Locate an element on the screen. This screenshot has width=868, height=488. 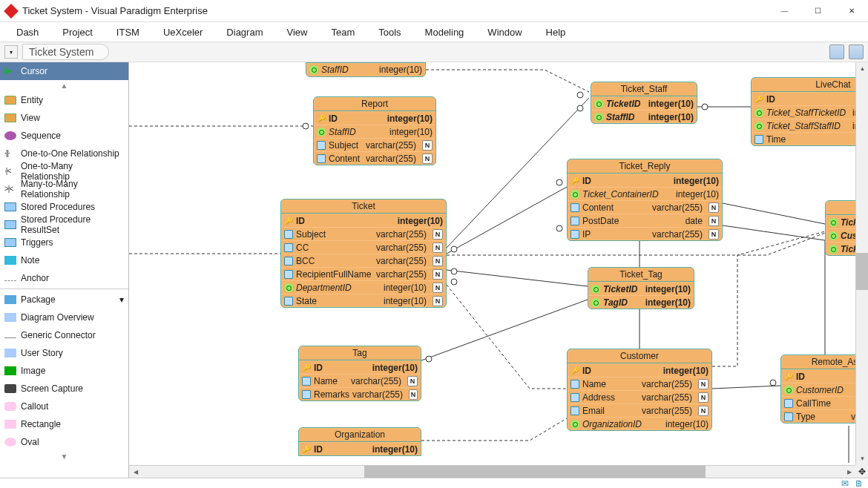
menu-dash: Dash is located at coordinates (27, 33).